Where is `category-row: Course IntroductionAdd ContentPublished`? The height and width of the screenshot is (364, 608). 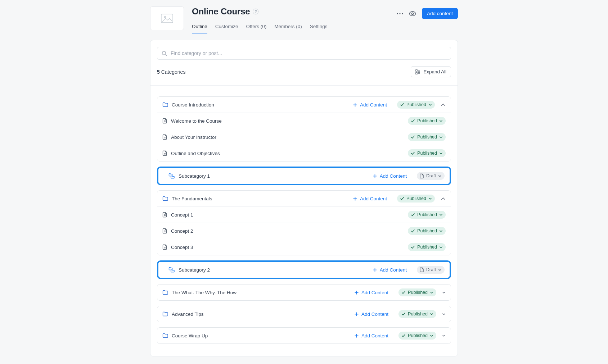
category-row: Course IntroductionAdd ContentPublished is located at coordinates (304, 105).